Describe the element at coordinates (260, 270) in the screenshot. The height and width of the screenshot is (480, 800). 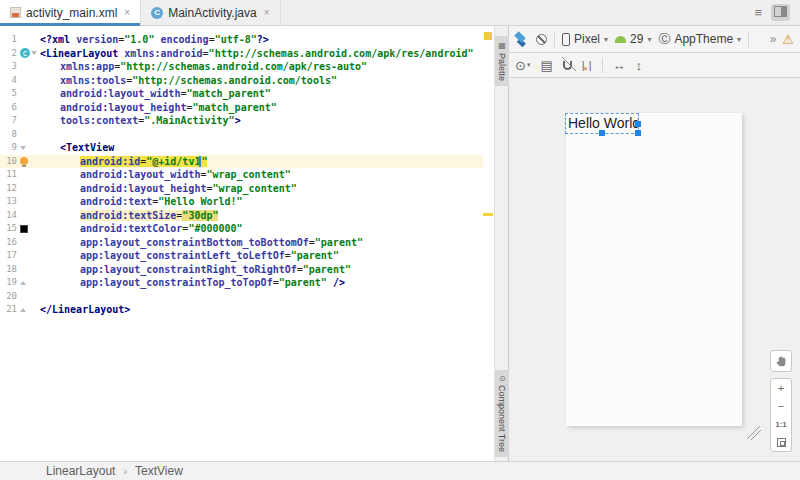
I see `code-text: app:layout_constraintRight_toRightOf="pa…` at that location.